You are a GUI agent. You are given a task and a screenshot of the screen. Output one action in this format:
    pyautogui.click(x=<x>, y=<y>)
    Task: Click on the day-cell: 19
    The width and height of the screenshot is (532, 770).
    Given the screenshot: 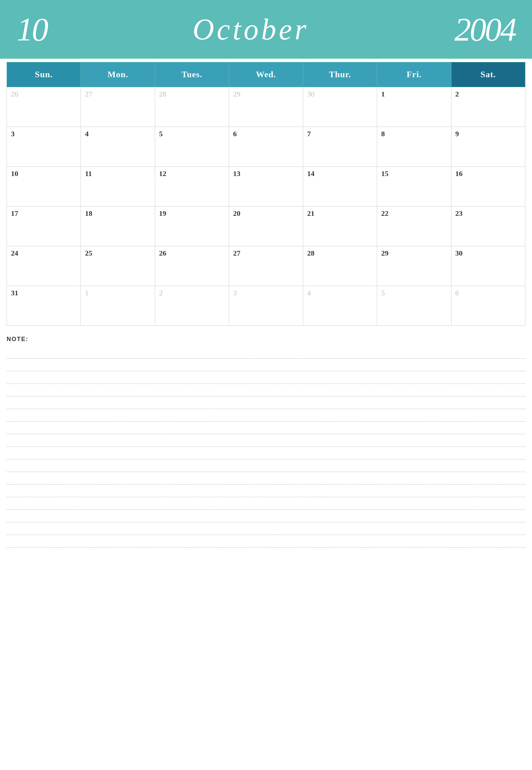 What is the action you would take?
    pyautogui.click(x=192, y=227)
    